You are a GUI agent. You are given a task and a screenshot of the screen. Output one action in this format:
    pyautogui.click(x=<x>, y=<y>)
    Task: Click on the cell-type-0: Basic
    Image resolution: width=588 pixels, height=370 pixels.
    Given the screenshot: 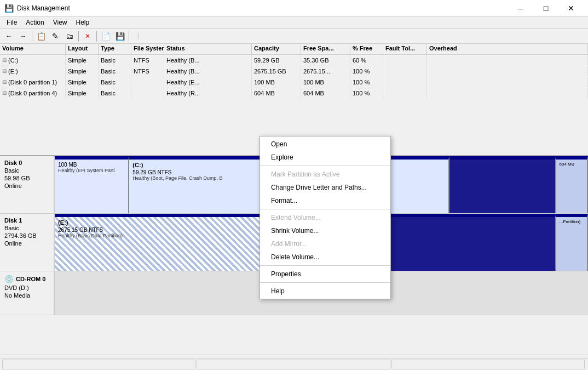 What is the action you would take?
    pyautogui.click(x=115, y=60)
    